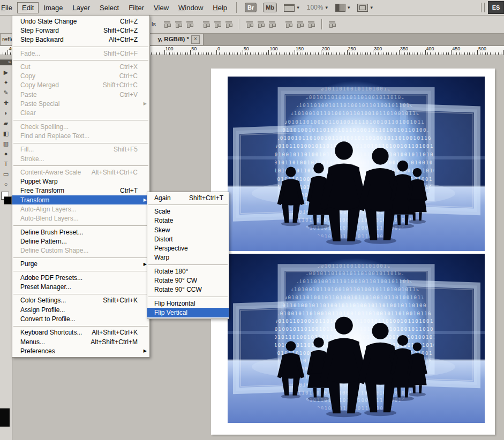  Describe the element at coordinates (32, 159) in the screenshot. I see `menu-item-label: Stroke...` at that location.